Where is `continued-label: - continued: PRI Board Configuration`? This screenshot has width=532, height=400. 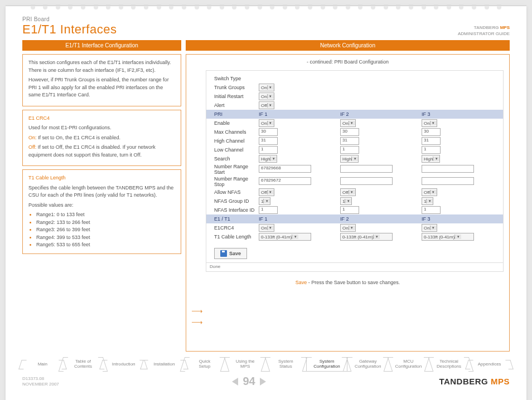
continued-label: - continued: PRI Board Configuration is located at coordinates (348, 62).